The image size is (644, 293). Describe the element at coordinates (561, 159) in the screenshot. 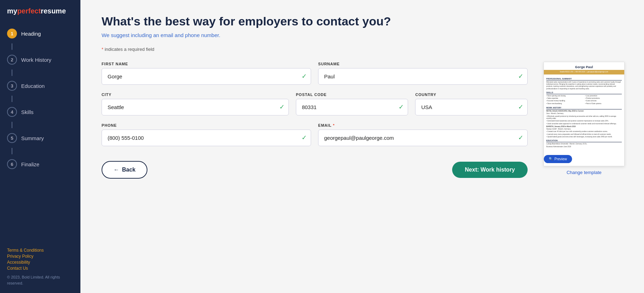

I see `preview-button-label: Preview` at that location.